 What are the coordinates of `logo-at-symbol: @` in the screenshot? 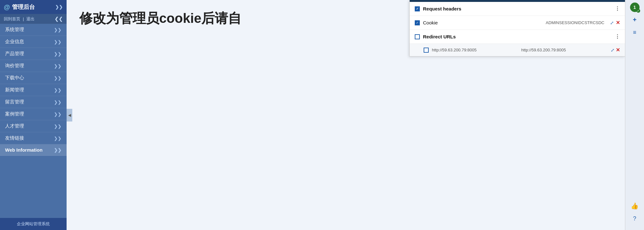 It's located at (7, 7).